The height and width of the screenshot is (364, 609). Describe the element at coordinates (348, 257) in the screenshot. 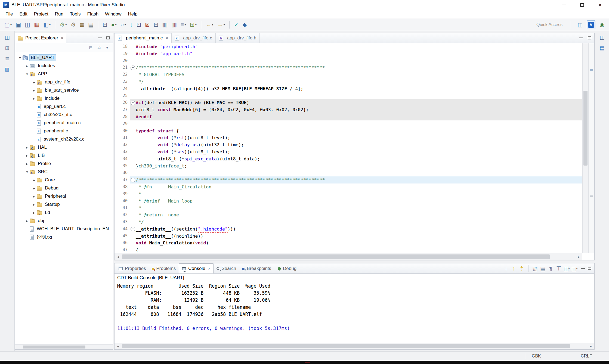

I see `editor-horizontal-scrollbar: ◄ ►` at that location.